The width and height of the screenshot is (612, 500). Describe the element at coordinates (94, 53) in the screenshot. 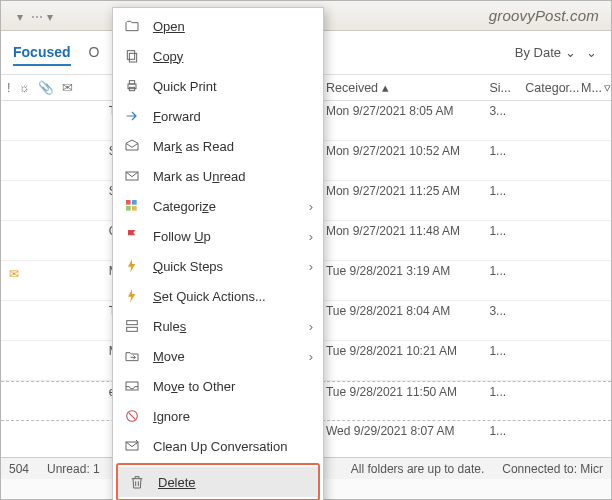

I see `tab-other: O` at that location.